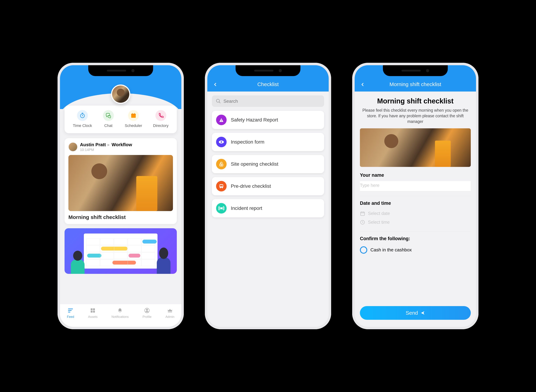 This screenshot has height=392, width=536. Describe the element at coordinates (93, 313) in the screenshot. I see `tab-assets: Assets` at that location.